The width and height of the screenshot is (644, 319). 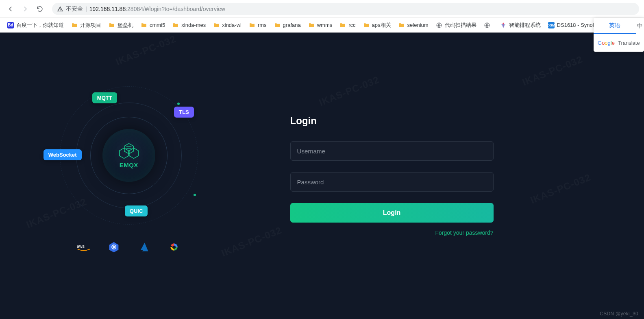 What do you see at coordinates (129, 155) in the screenshot?
I see `orbit-graphic: EMQX MQTT TLS QUIC WebSocket` at bounding box center [129, 155].